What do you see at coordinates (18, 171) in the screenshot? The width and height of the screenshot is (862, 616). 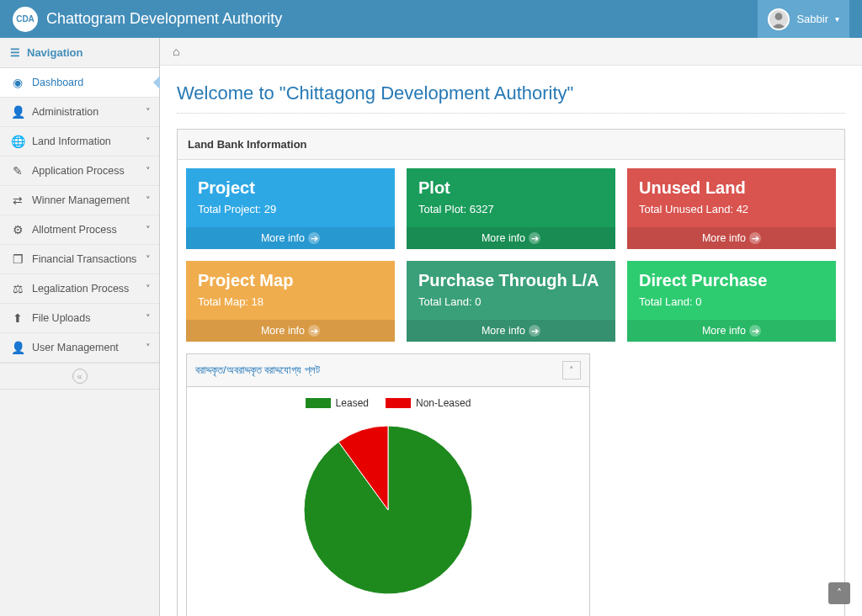 I see `nav-icon: ✎` at bounding box center [18, 171].